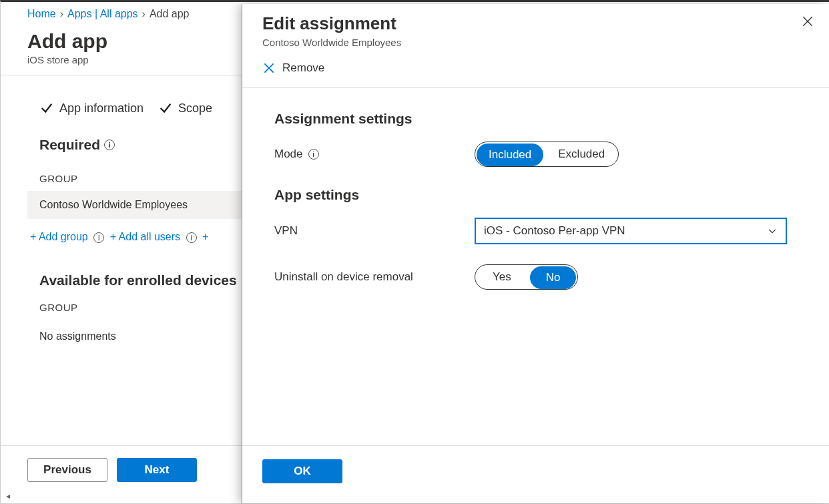 The width and height of the screenshot is (829, 504). What do you see at coordinates (535, 24) in the screenshot?
I see `panel-title: Edit assignment` at bounding box center [535, 24].